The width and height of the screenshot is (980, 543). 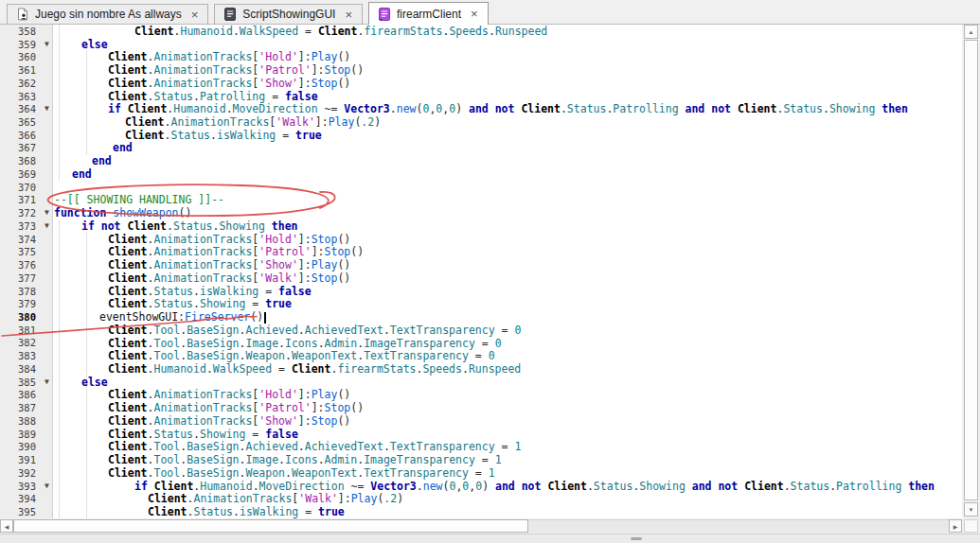 What do you see at coordinates (971, 271) in the screenshot?
I see `vertical-scrollbar-thumb` at bounding box center [971, 271].